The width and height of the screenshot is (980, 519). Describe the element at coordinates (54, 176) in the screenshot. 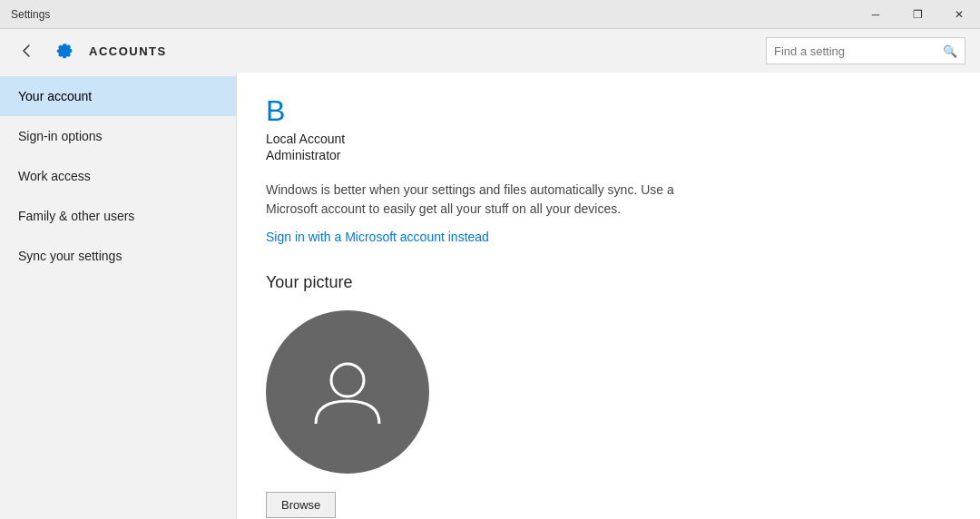

I see `sidebar-item-label: Work access` at that location.